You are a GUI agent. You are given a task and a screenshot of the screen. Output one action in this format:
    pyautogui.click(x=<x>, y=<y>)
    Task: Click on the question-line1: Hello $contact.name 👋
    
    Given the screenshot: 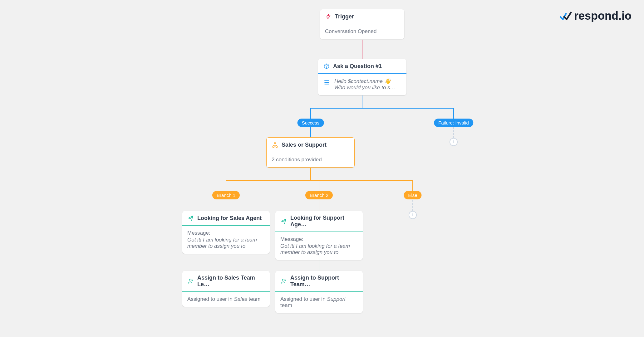 What is the action you would take?
    pyautogui.click(x=365, y=81)
    